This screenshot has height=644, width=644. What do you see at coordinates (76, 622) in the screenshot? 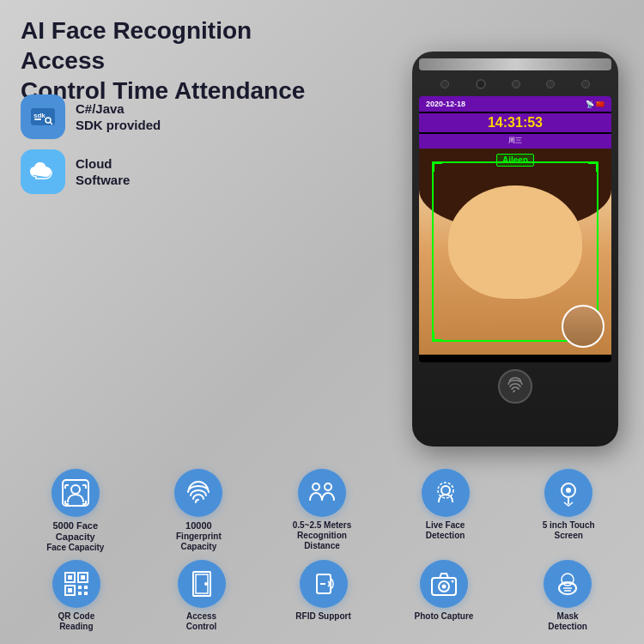
I see `qr-code-label: QR Code Reading` at bounding box center [76, 622].